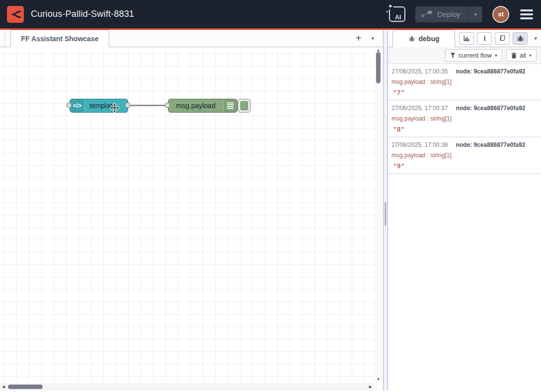 Image resolution: width=541 pixels, height=392 pixels. What do you see at coordinates (520, 39) in the screenshot?
I see `debug-button` at bounding box center [520, 39].